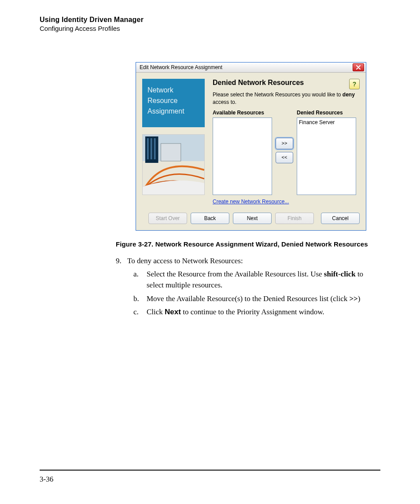  Describe the element at coordinates (251, 202) in the screenshot. I see `create-resource-link: Create new Network Resource...` at that location.